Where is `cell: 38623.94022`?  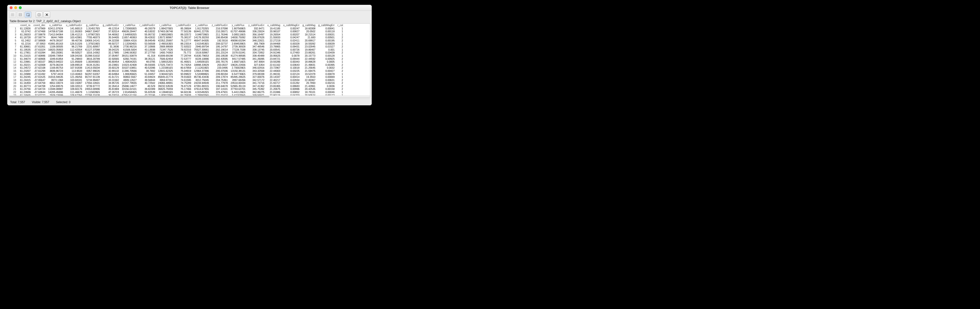 cell: 38623.94022 is located at coordinates (56, 62).